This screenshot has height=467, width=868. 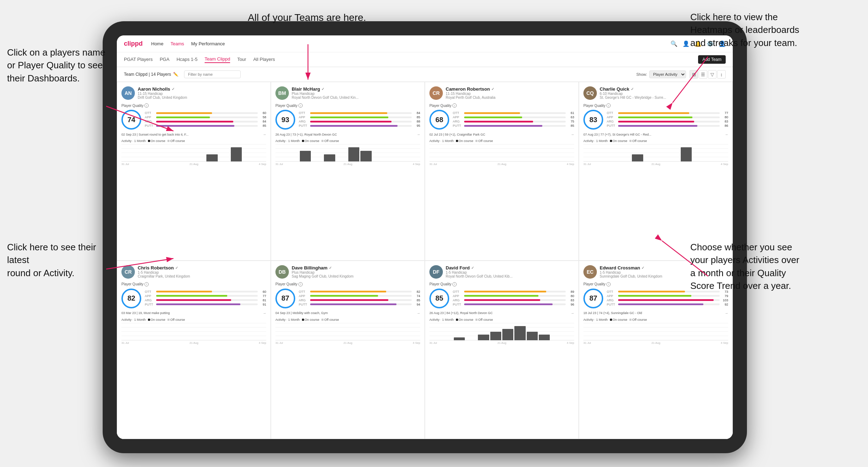 What do you see at coordinates (612, 296) in the screenshot?
I see `stat-label-app: APP` at bounding box center [612, 296].